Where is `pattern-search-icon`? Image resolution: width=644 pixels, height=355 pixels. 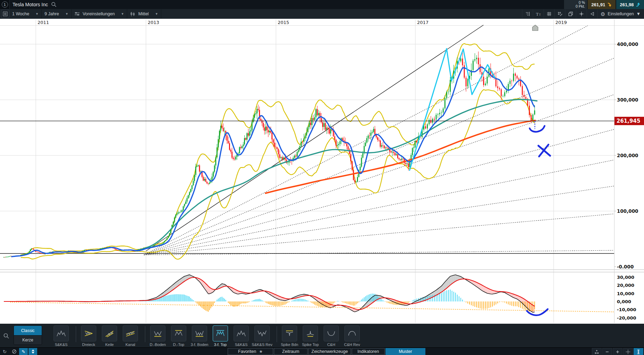 pattern-search-icon is located at coordinates (6, 336).